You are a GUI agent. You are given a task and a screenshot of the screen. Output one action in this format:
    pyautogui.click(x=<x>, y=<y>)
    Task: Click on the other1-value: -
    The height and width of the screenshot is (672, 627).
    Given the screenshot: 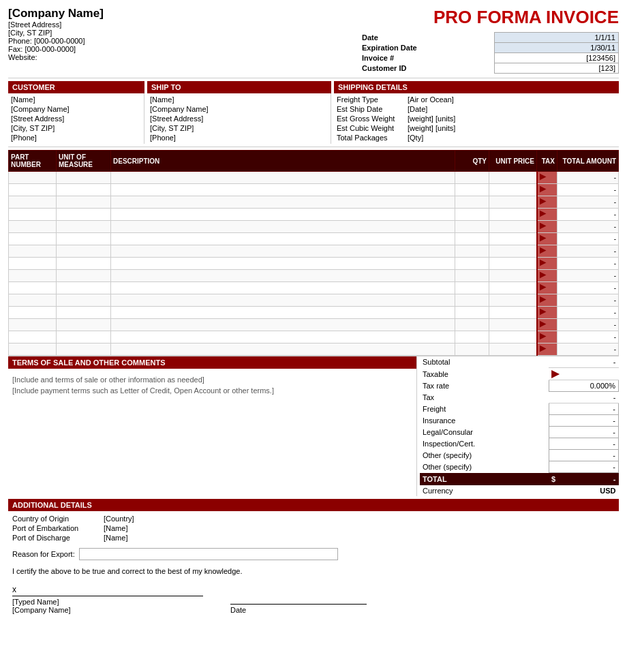 What is the action you would take?
    pyautogui.click(x=583, y=455)
    